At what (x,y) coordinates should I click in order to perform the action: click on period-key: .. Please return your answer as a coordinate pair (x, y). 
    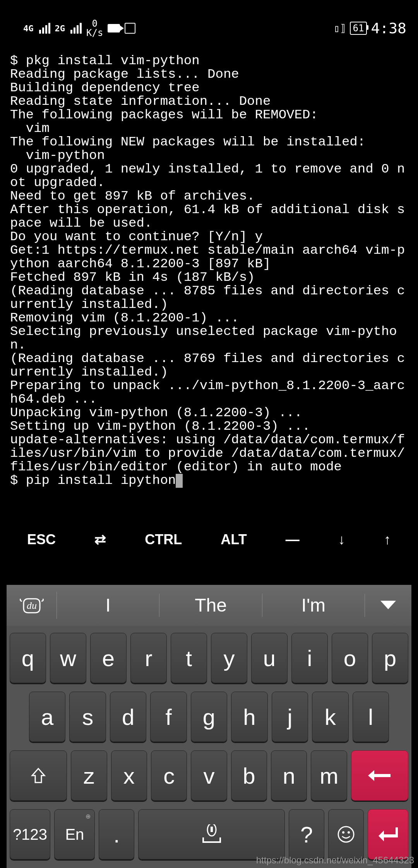
    Looking at the image, I should click on (116, 834).